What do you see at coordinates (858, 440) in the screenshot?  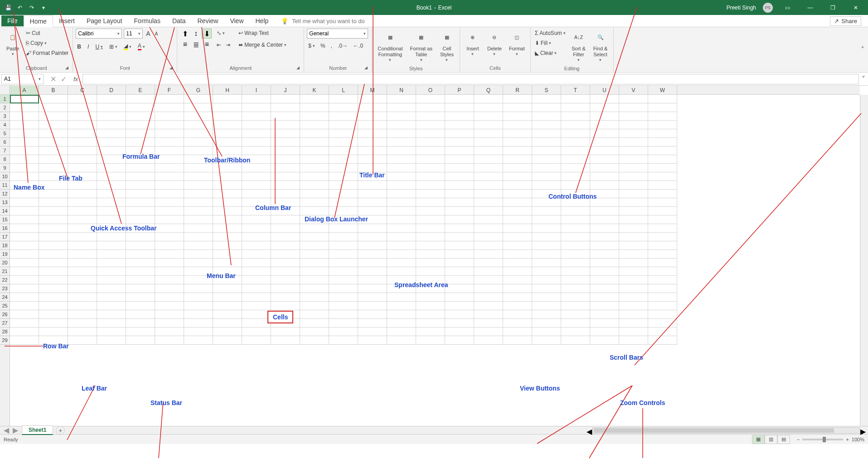 I see `zoom-level: 100%` at bounding box center [858, 440].